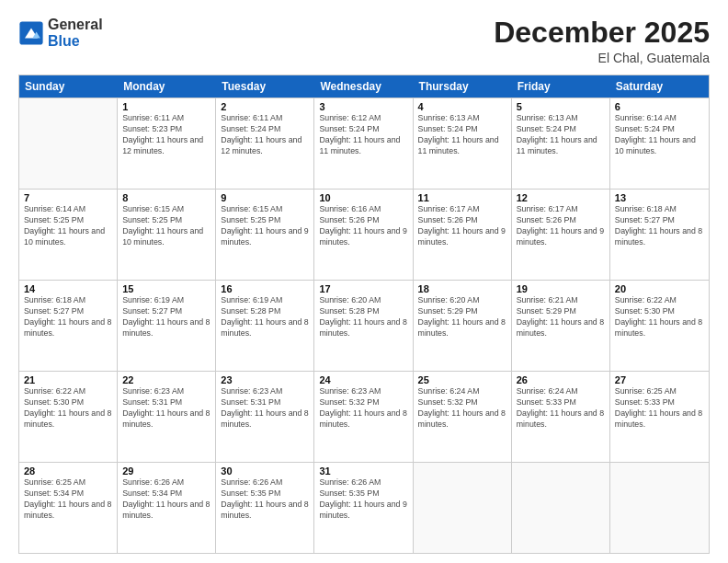 Image resolution: width=728 pixels, height=563 pixels. Describe the element at coordinates (364, 40) in the screenshot. I see `header: General Blue December 2025 El Chal, Guat…` at that location.